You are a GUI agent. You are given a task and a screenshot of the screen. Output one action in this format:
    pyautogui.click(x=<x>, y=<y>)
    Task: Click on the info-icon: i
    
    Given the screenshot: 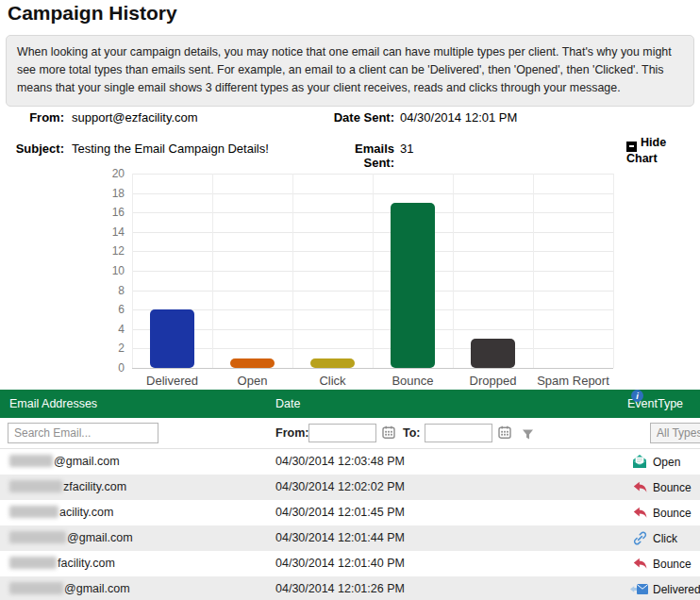 What is the action you would take?
    pyautogui.click(x=638, y=396)
    